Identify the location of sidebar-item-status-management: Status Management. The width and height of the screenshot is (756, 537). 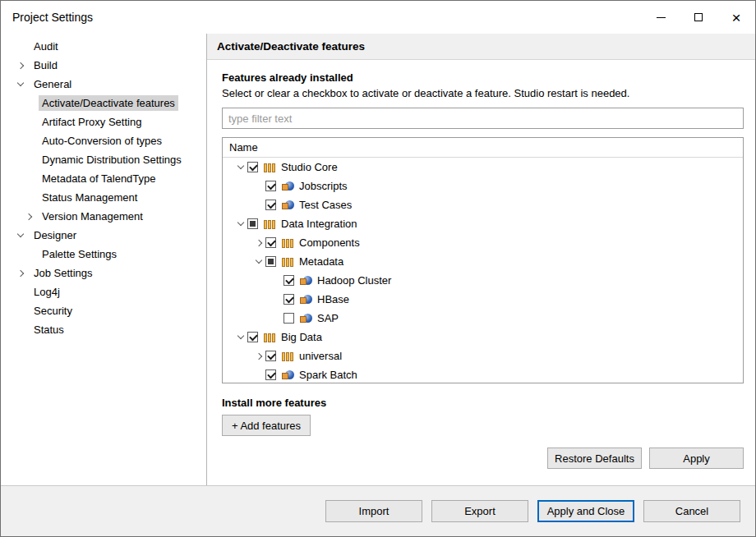
(104, 197).